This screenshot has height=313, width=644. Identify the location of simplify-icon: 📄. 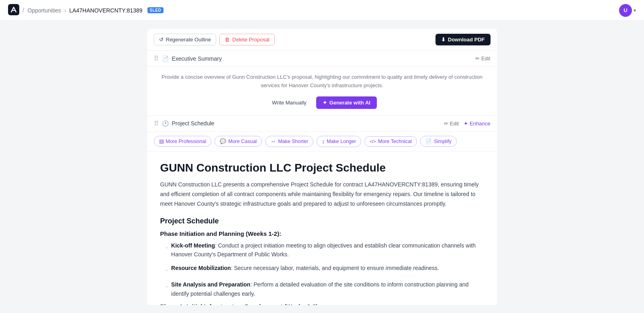
(429, 141).